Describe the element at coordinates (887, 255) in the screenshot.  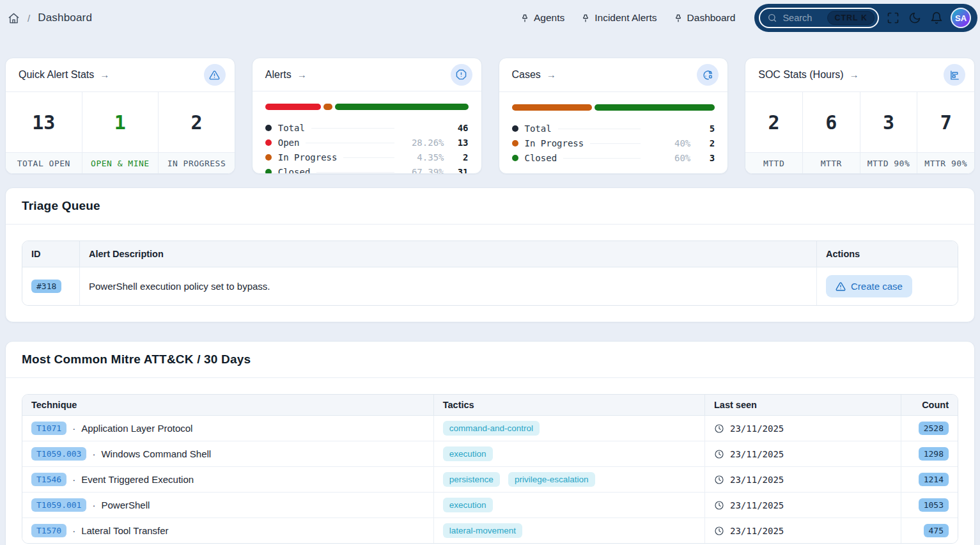
I see `column-header-actions: Actions` at that location.